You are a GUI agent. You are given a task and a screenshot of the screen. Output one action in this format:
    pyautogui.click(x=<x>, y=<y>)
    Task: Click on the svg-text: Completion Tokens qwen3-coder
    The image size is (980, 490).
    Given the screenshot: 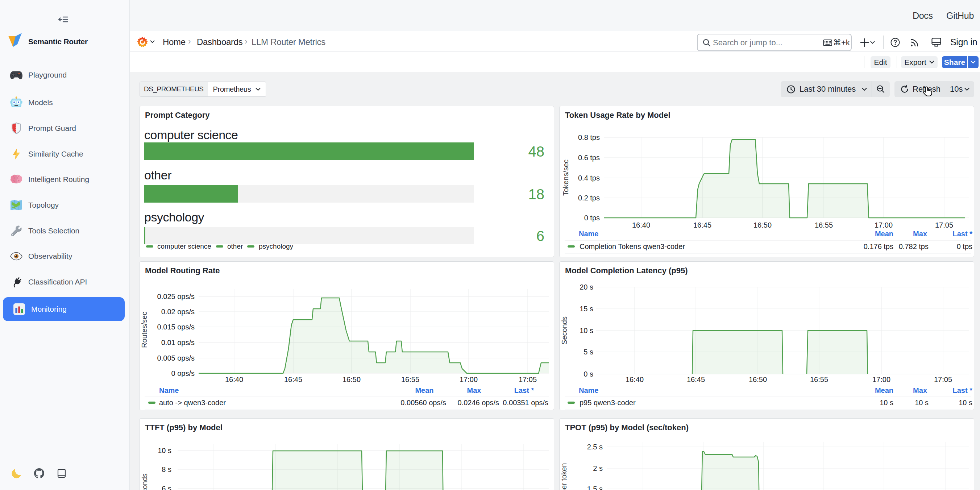 What is the action you would take?
    pyautogui.click(x=632, y=247)
    